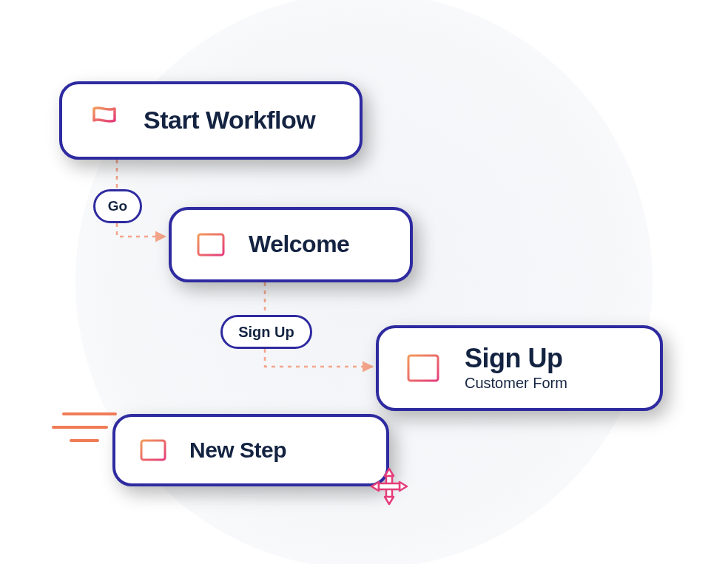  Describe the element at coordinates (291, 245) in the screenshot. I see `node-welcome: Welcome` at that location.